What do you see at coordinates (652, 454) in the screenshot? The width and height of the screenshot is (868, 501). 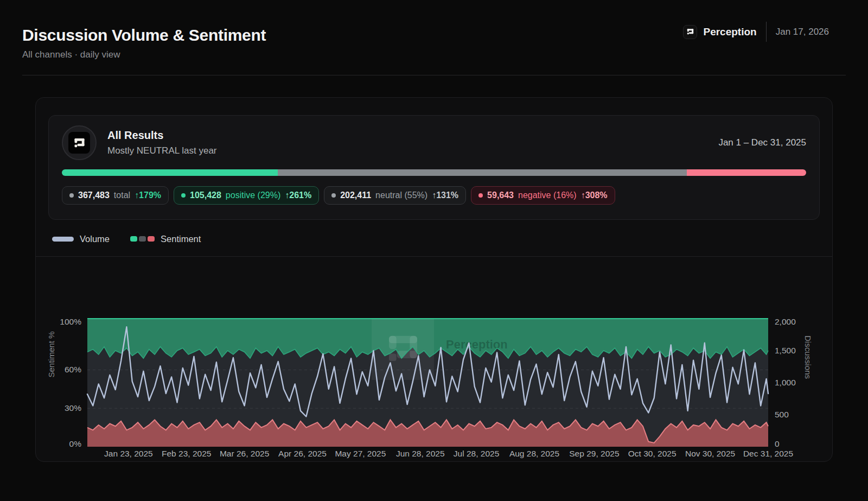 I see `x-axis-tick: Oct 30, 2025` at bounding box center [652, 454].